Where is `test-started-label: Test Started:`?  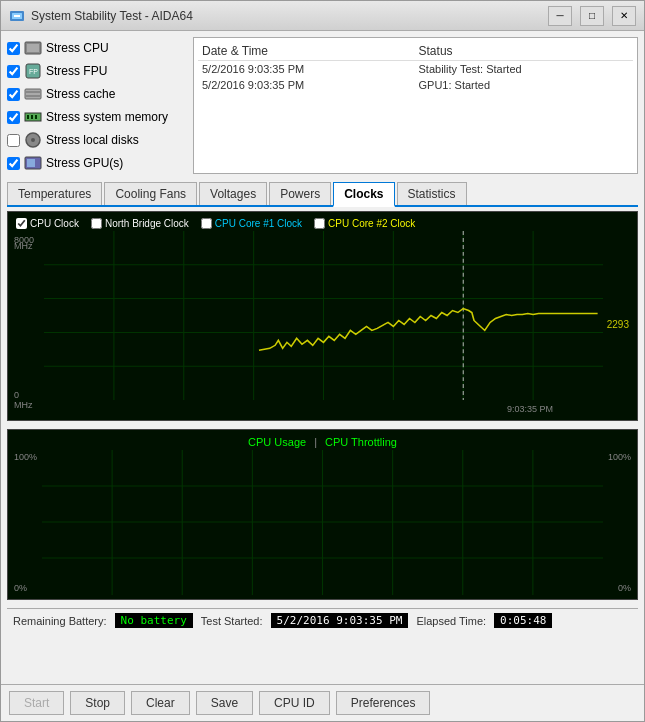 test-started-label: Test Started: is located at coordinates (232, 621).